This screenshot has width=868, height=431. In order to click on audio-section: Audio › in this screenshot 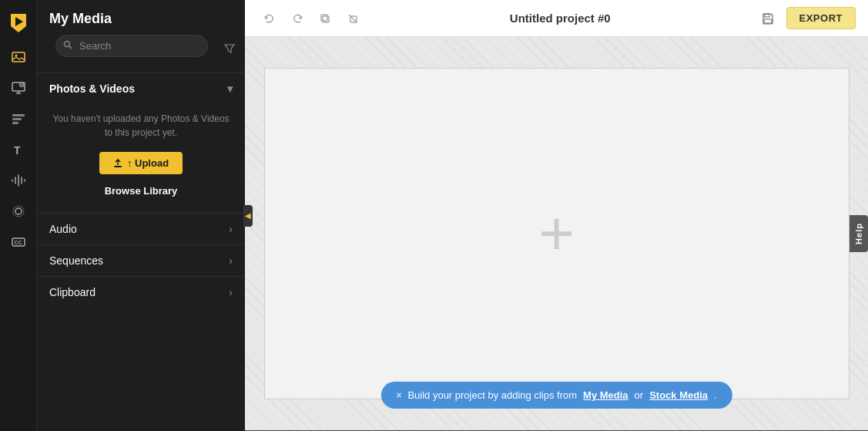, I will do `click(141, 228)`.